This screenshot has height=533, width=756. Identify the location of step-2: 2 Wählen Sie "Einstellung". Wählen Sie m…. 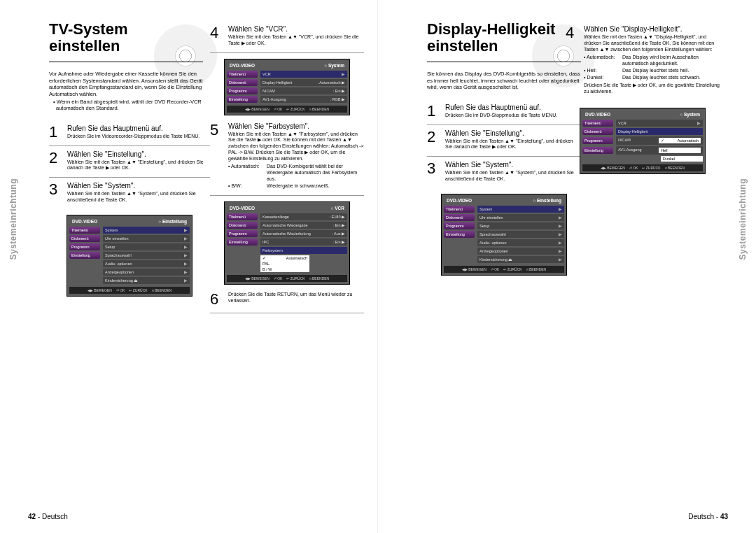
(130, 162).